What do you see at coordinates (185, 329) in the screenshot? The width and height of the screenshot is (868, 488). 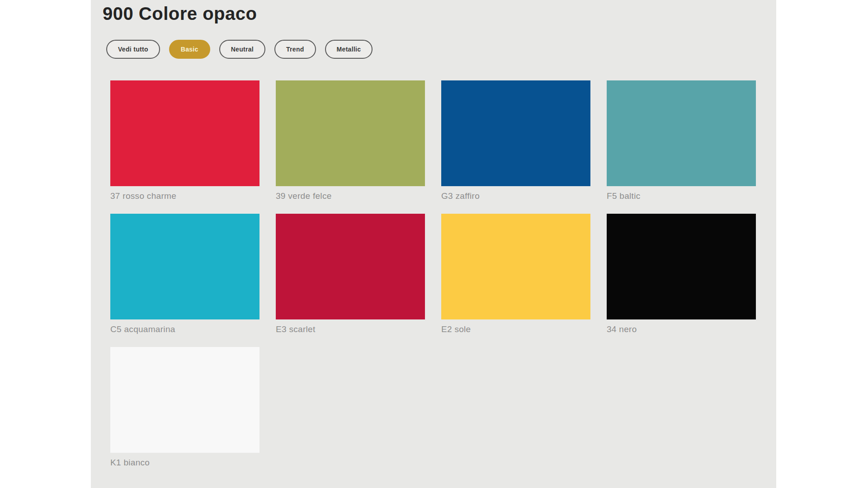 I see `swatch-label: C5 acquamarina` at bounding box center [185, 329].